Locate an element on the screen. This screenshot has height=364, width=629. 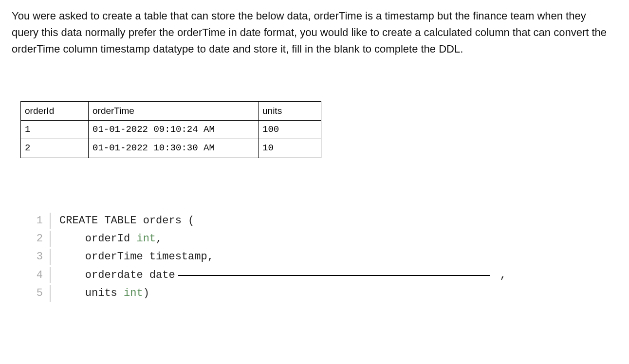
code-token: orderTime is located at coordinates (117, 257).